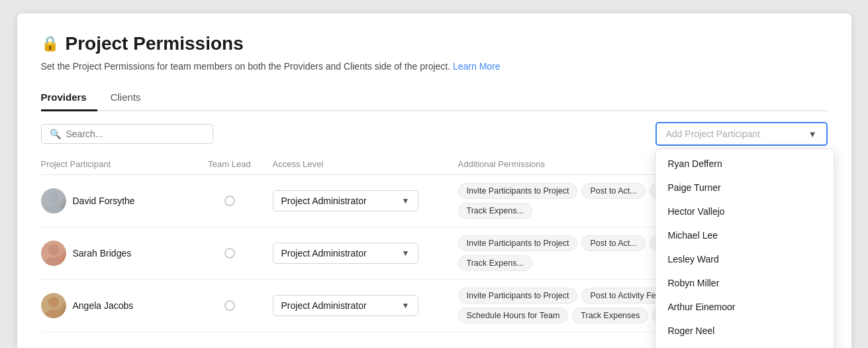 This screenshot has width=868, height=348. Describe the element at coordinates (155, 44) in the screenshot. I see `page-title: Project Permissions` at that location.